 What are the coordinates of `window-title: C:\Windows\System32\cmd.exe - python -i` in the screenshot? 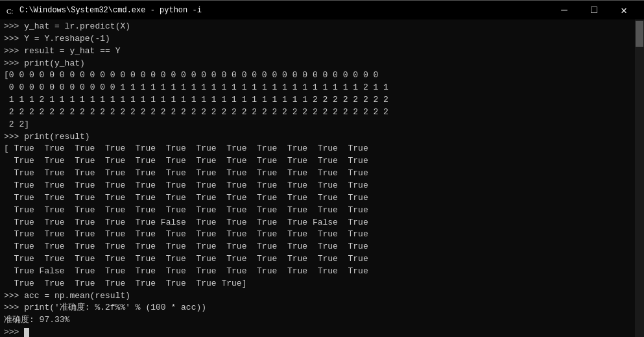 It's located at (110, 10).